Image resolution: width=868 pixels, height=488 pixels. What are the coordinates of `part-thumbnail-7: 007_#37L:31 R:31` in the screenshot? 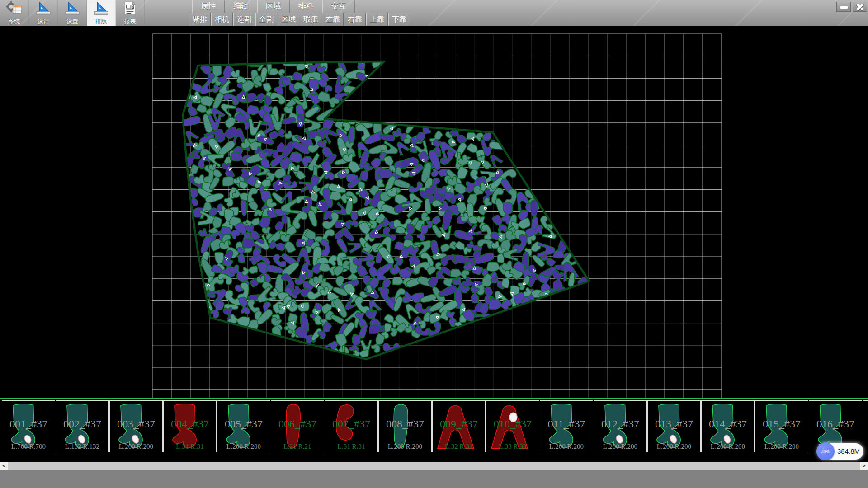 It's located at (351, 427).